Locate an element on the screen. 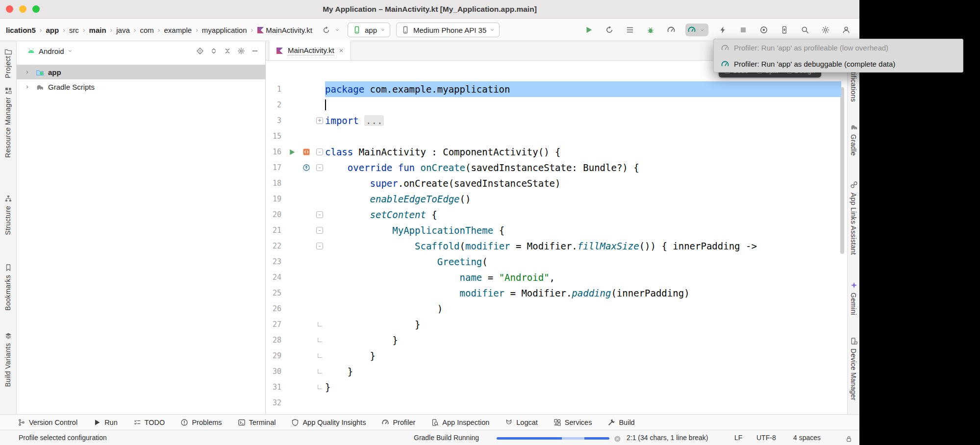 The image size is (980, 445). resource-icon is located at coordinates (8, 91).